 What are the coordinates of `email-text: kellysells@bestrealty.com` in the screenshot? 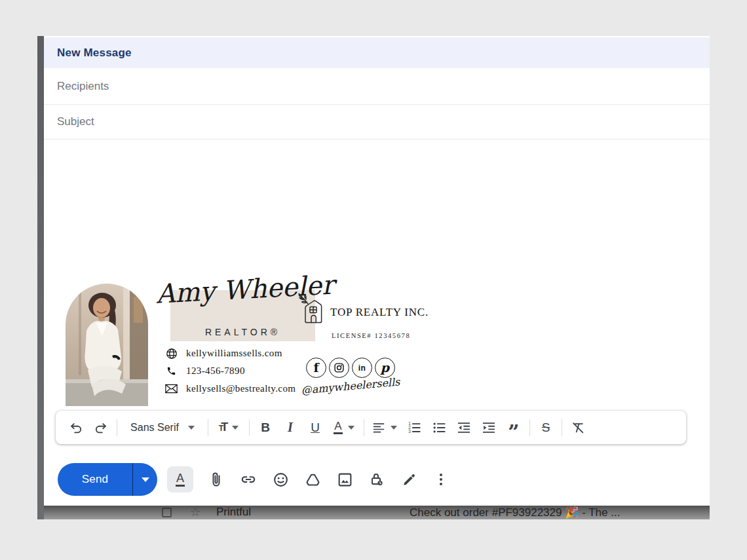 It's located at (241, 389).